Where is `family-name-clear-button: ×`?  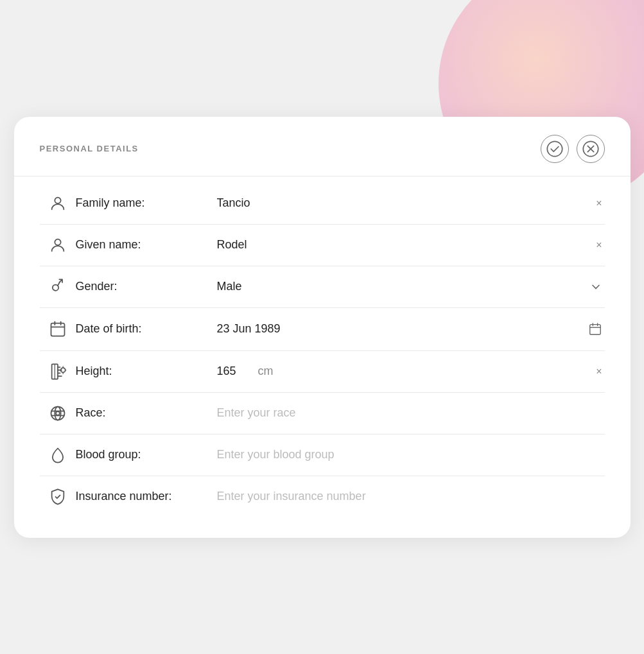 family-name-clear-button: × is located at coordinates (598, 203).